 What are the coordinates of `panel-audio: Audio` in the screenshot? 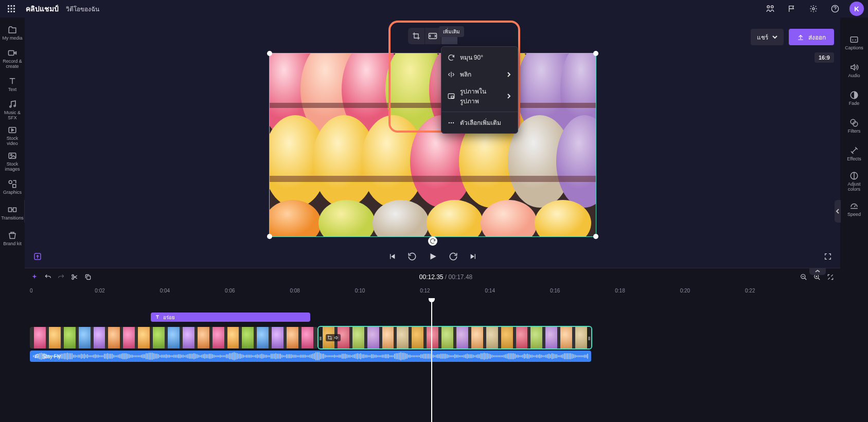 It's located at (854, 70).